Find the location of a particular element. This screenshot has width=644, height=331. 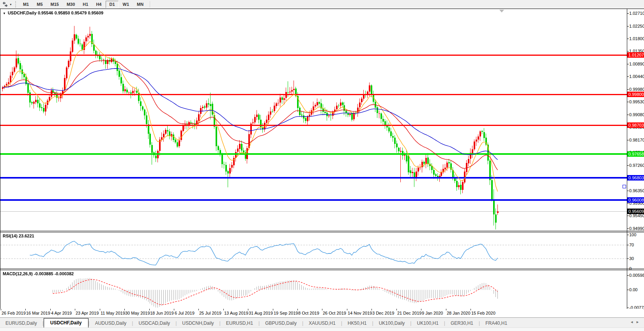

chart-tab-xauusd-h1: XAUUSD,H1 is located at coordinates (322, 324).